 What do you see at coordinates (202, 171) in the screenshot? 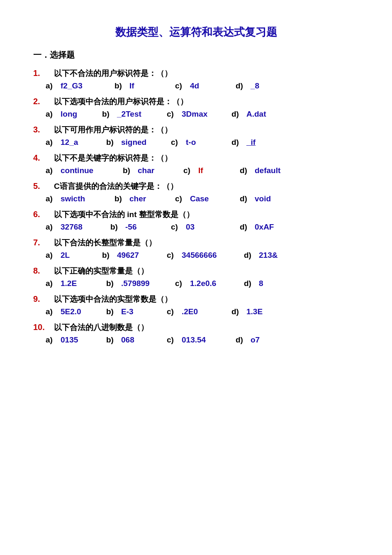
I see `options-row-4: a)continueb)charc)Ifd)default` at bounding box center [202, 171].